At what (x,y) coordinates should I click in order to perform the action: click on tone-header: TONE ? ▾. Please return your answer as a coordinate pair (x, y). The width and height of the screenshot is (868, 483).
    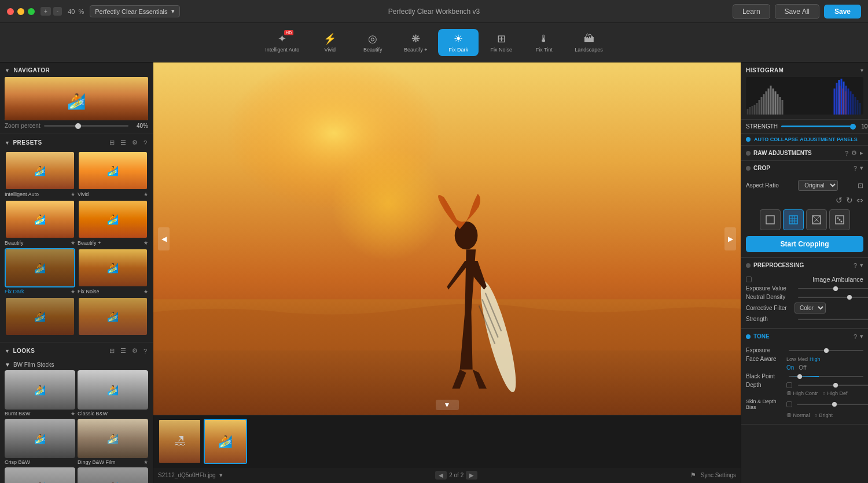
    Looking at the image, I should click on (804, 337).